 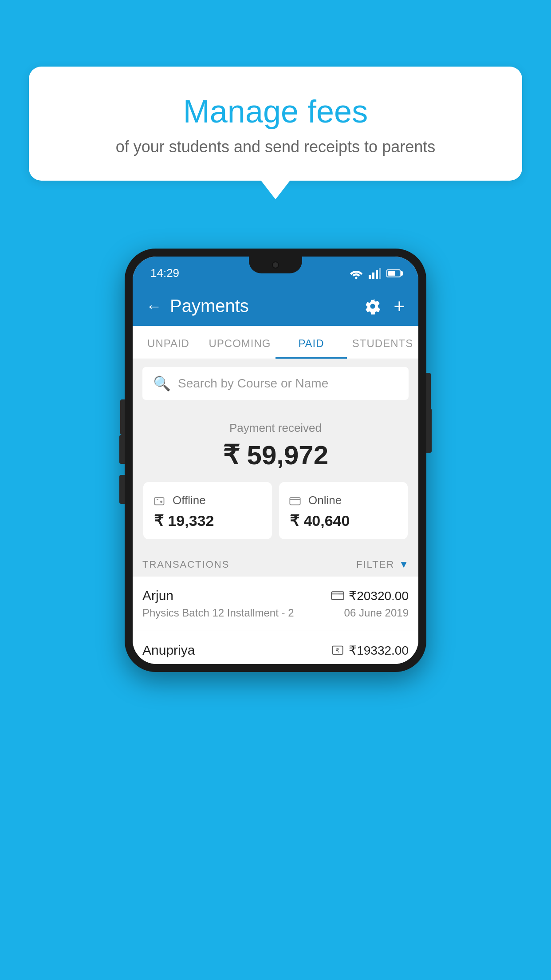 I want to click on tab-paid: PAID, so click(x=311, y=342).